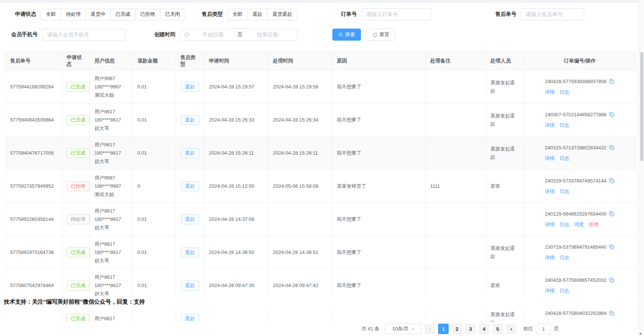  I want to click on vertical-scrollbar: ▾, so click(641, 168).